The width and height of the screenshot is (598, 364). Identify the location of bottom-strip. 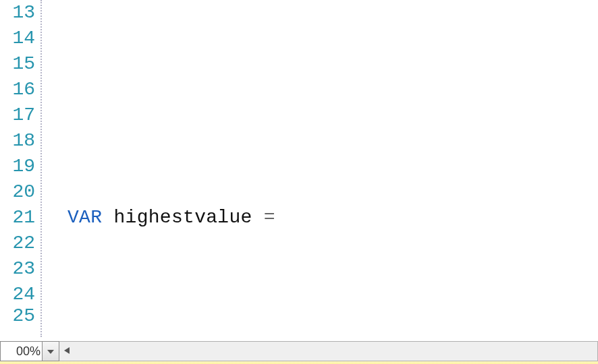
(299, 363).